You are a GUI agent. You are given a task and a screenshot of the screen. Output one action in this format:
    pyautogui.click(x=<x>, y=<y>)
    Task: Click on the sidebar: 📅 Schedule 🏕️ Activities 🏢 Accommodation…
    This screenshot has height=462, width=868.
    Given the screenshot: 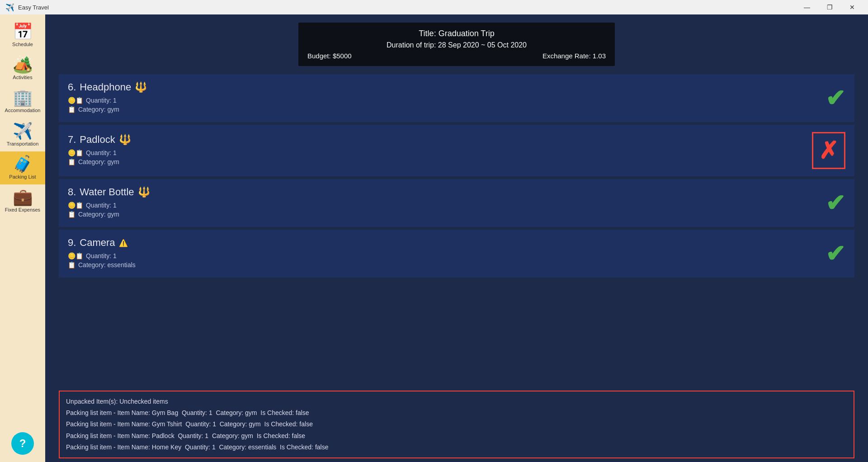 What is the action you would take?
    pyautogui.click(x=23, y=238)
    